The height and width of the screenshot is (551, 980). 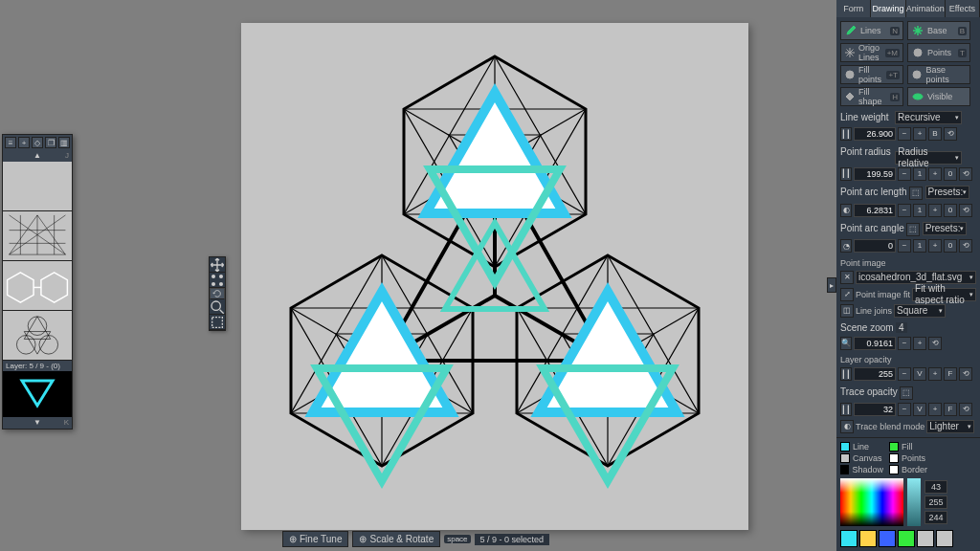 What do you see at coordinates (928, 158) in the screenshot?
I see `point-radius-mode: Radius relative▾` at bounding box center [928, 158].